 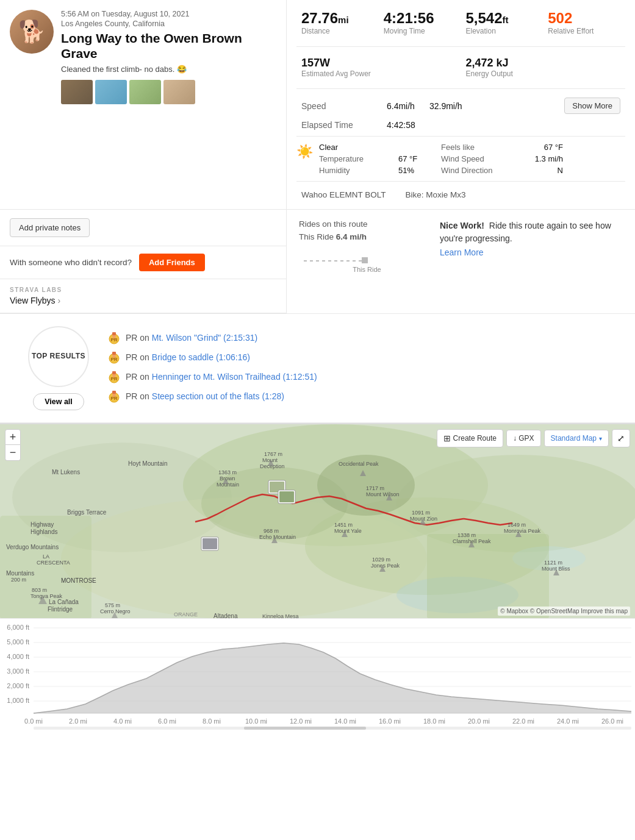 What do you see at coordinates (172, 262) in the screenshot?
I see `add-friends-button: Add Friends` at bounding box center [172, 262].